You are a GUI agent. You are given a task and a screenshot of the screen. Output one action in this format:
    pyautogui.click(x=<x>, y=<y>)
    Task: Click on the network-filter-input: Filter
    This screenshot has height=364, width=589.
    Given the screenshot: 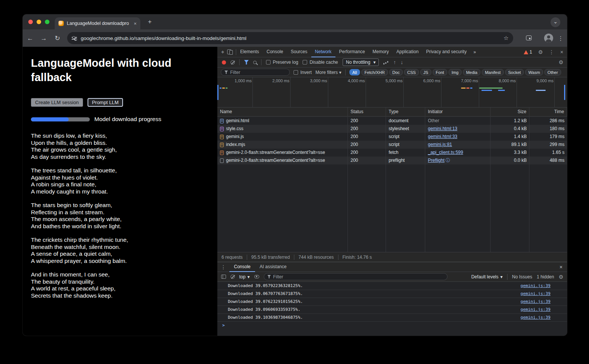 What is the action you would take?
    pyautogui.click(x=255, y=72)
    